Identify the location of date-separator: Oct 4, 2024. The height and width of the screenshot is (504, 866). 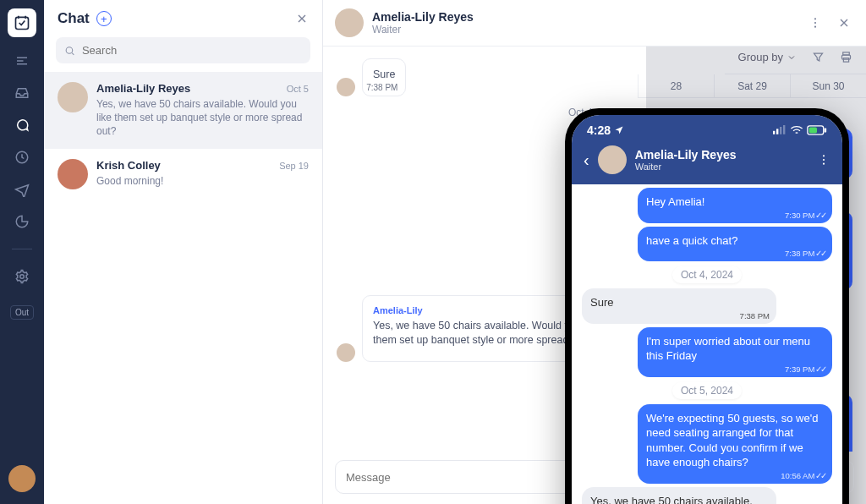
(707, 275).